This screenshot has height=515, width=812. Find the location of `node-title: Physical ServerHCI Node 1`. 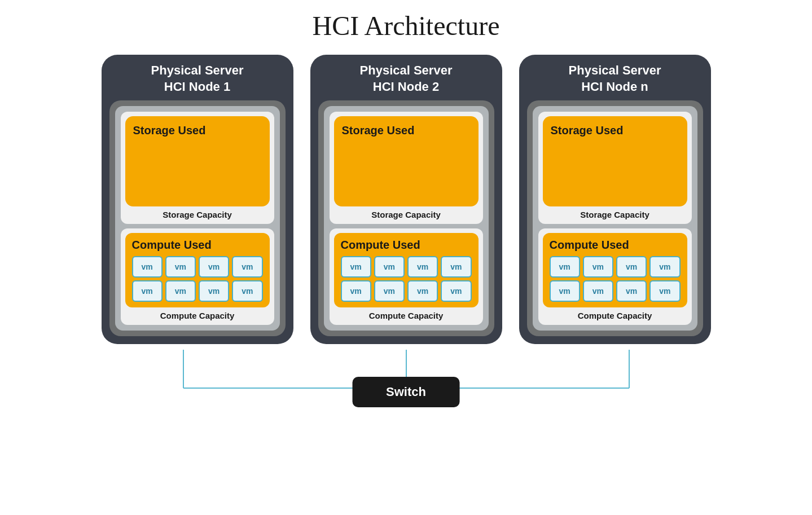

node-title: Physical ServerHCI Node 1 is located at coordinates (197, 79).